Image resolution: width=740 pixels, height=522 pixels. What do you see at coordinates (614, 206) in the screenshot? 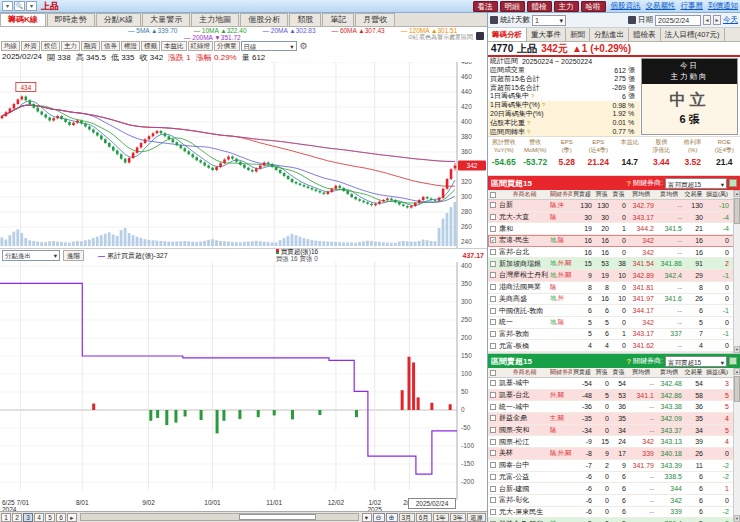
I see `broker-row: 台新隔,沖1301300342.79--130-10` at bounding box center [614, 206].